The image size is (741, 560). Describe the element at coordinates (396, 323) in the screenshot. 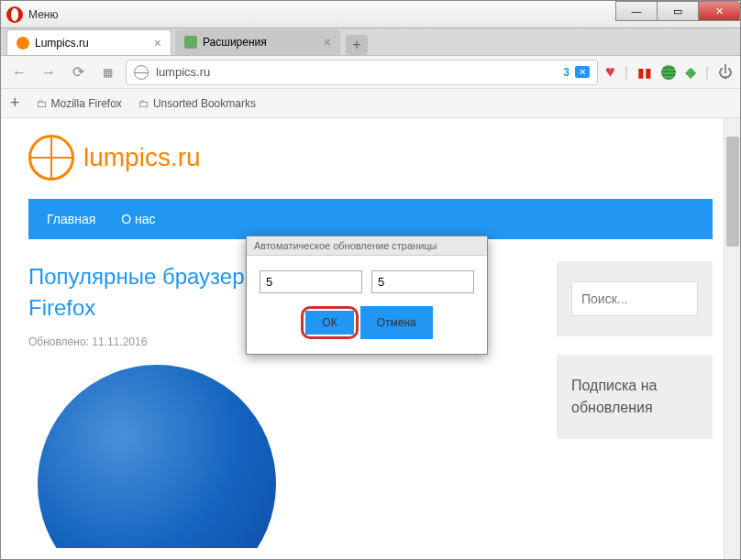

I see `cancel-button: Отмена` at that location.